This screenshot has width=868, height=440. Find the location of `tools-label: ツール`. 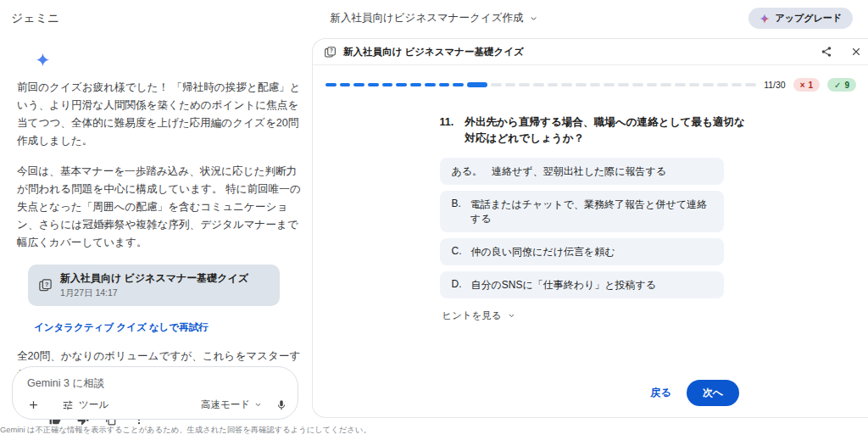

tools-label: ツール is located at coordinates (93, 405).